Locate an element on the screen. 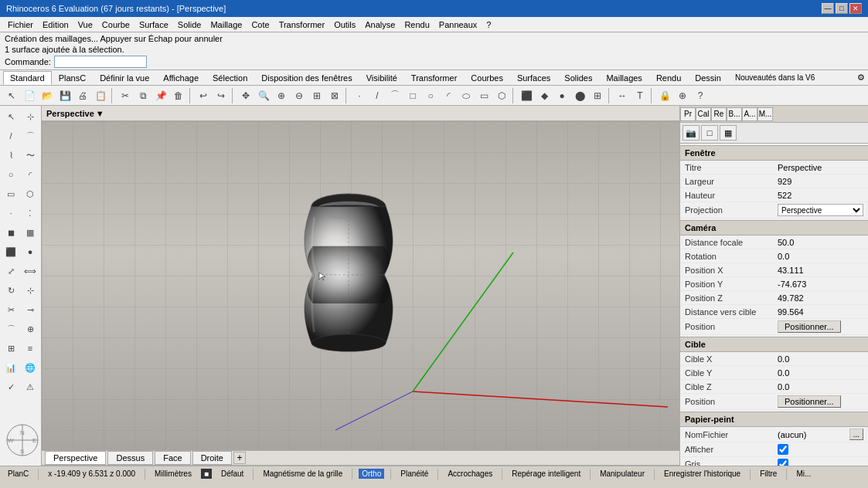 The width and height of the screenshot is (868, 488). historique-btn: Enregistrer l'historique is located at coordinates (702, 474).